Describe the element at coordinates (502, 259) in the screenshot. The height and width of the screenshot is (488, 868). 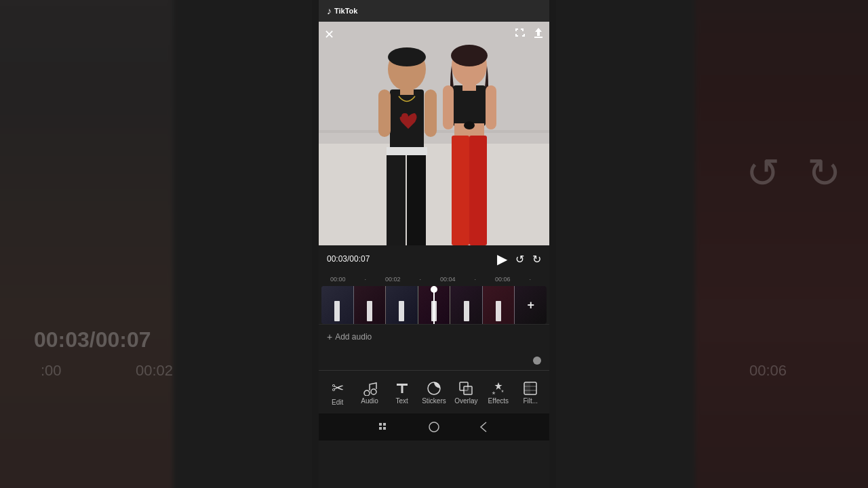
I see `play-button: ▶` at that location.